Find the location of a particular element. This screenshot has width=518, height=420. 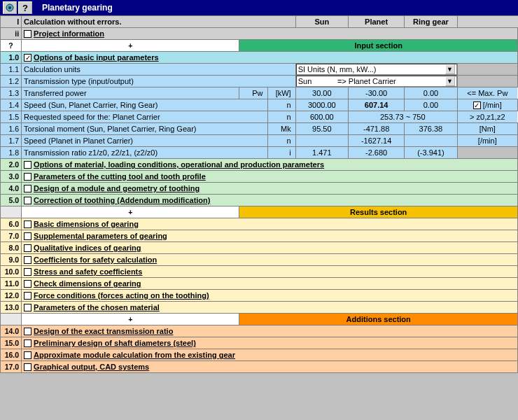

row-label: Torsional moment (Sun, Planet Carrier, R… is located at coordinates (144, 129).